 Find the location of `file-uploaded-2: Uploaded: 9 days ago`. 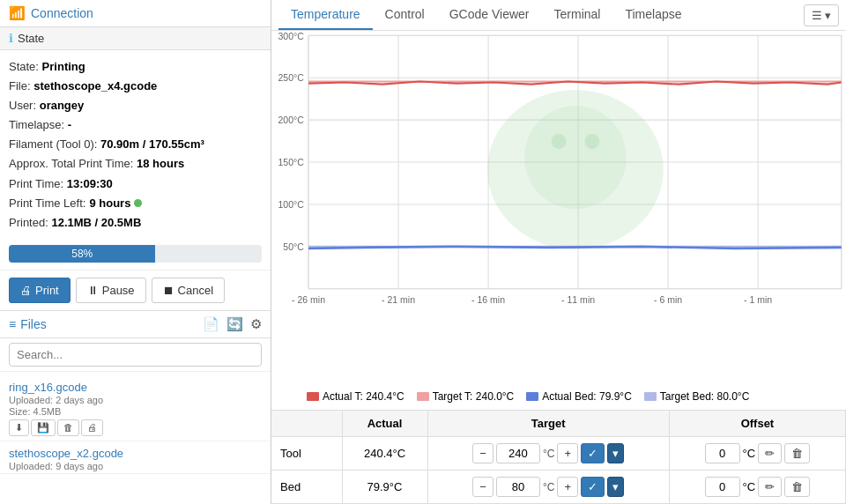

file-uploaded-2: Uploaded: 9 days ago is located at coordinates (56, 466).